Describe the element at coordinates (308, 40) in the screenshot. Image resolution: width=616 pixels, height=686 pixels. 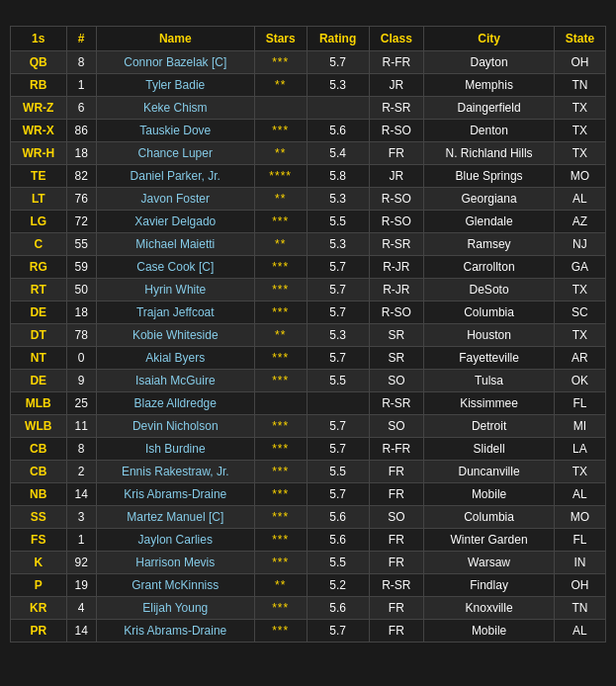
I see `table-header-row: 1s # Name Stars Rating Class City State` at that location.